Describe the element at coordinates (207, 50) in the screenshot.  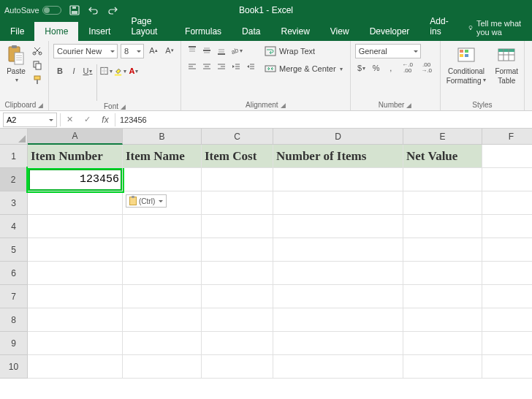
I see `align-middle-button` at that location.